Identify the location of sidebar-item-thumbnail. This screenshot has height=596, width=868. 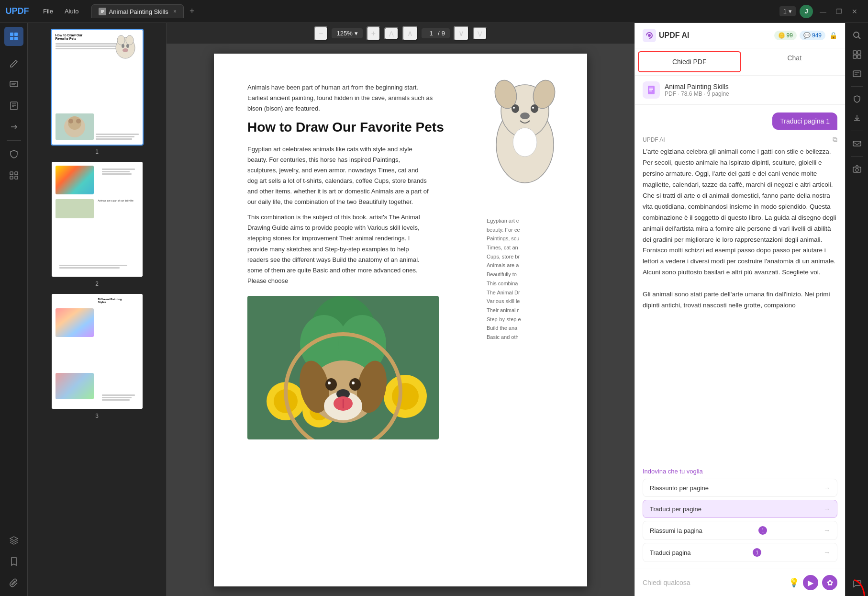
(14, 36).